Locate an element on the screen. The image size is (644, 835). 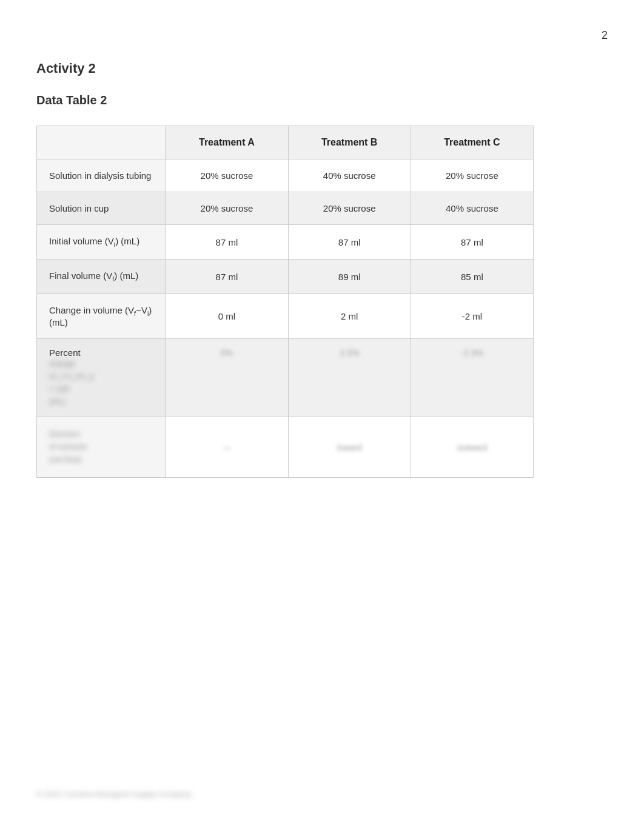
cell-final-a: 87 ml is located at coordinates (227, 277).